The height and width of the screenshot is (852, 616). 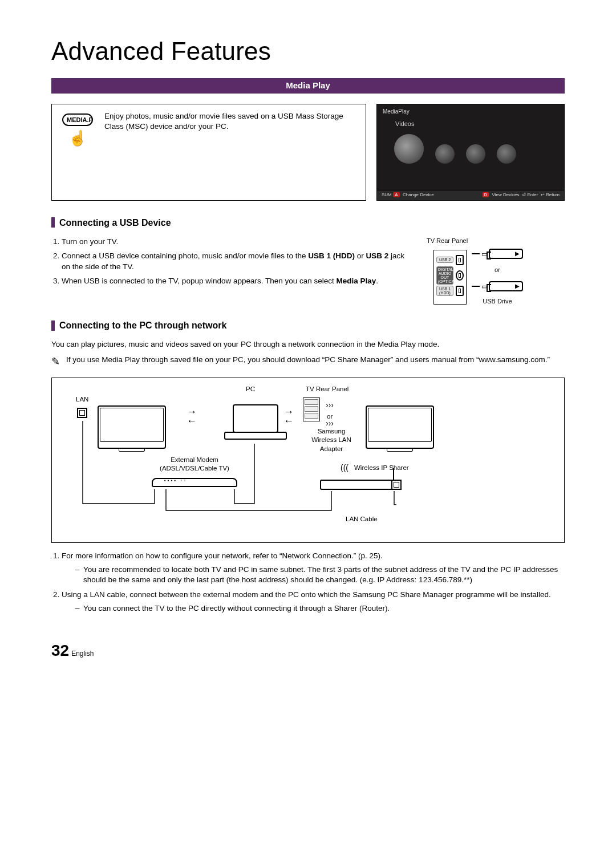 What do you see at coordinates (235, 261) in the screenshot?
I see `list-item: Connect a USB device containing photo, m…` at bounding box center [235, 261].